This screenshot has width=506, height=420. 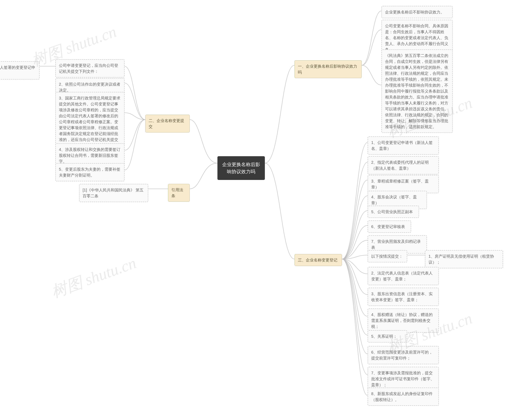 I want to click on branch-3-leaf-15: 8、新股东或发起人的身份证复印件（股权转让）。, so click(x=403, y=397).